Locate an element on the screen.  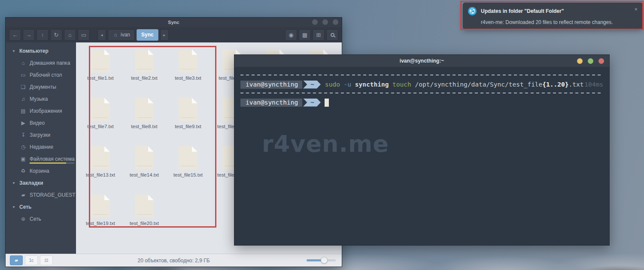
notification-title: Updates in folder "Default Folder" is located at coordinates (522, 11).